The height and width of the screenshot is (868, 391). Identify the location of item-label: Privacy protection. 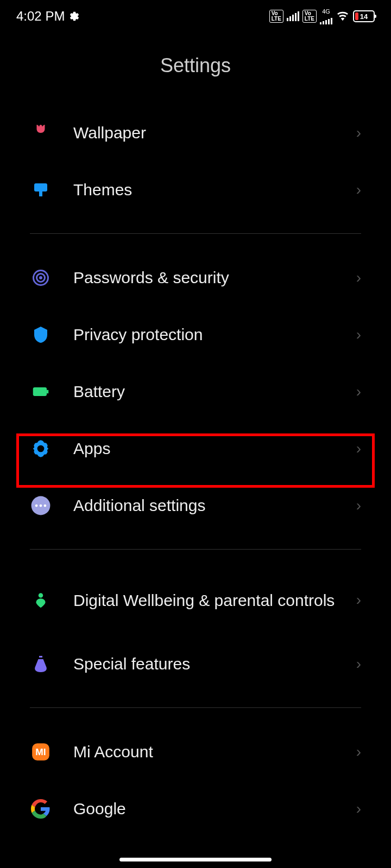
(215, 334).